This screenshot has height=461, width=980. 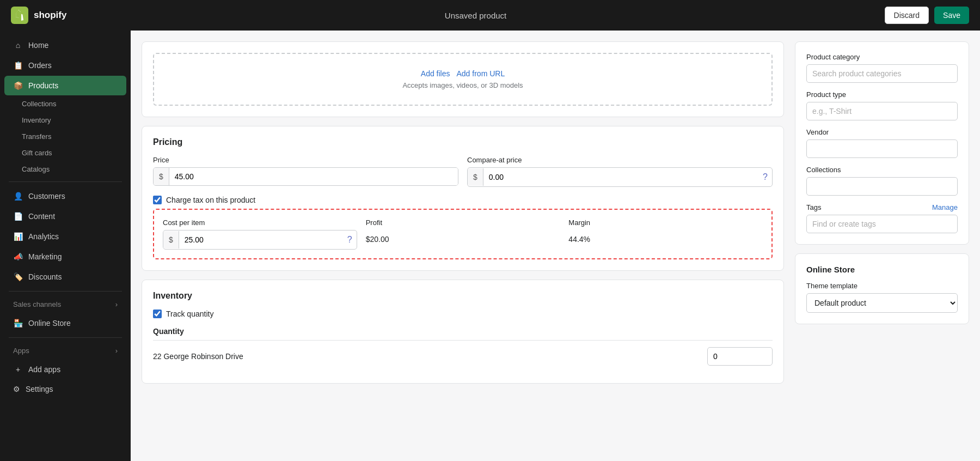 I want to click on charge-tax-label: Charge tax on this product, so click(x=211, y=200).